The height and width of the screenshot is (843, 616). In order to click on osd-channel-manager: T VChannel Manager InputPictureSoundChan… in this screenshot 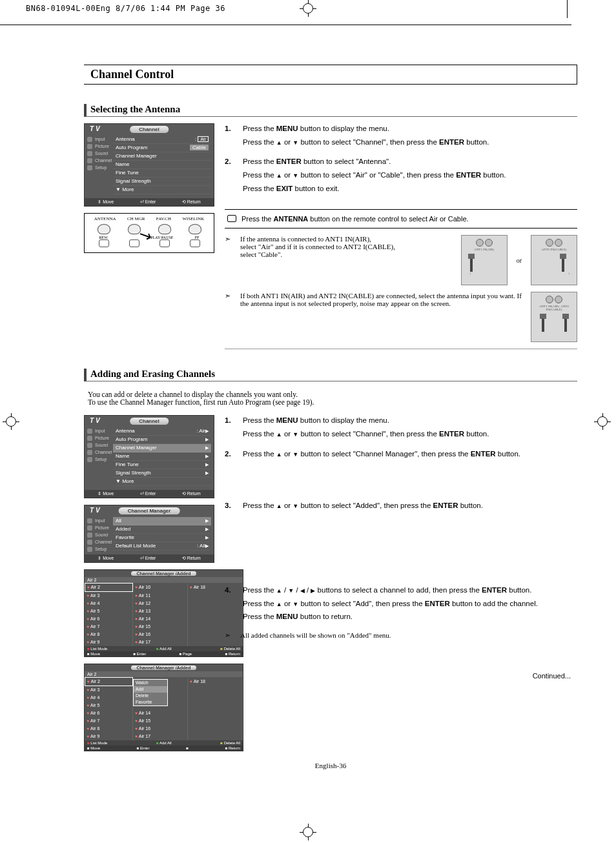, I will do `click(149, 534)`.